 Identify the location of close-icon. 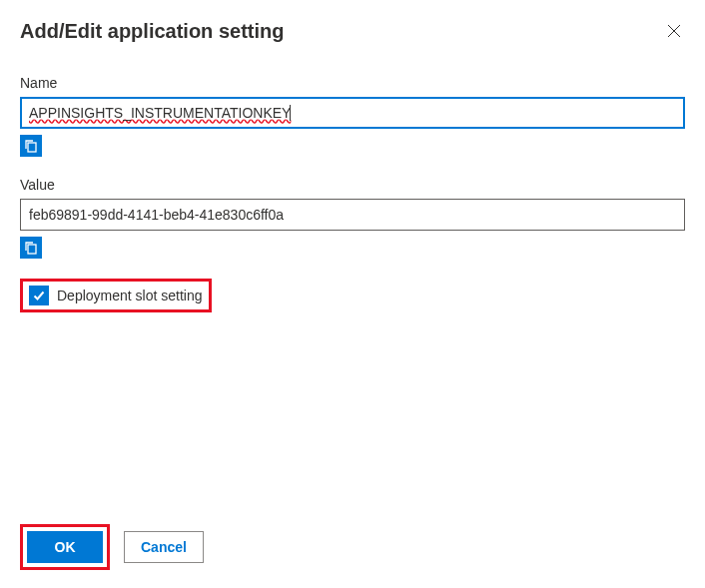
(674, 31).